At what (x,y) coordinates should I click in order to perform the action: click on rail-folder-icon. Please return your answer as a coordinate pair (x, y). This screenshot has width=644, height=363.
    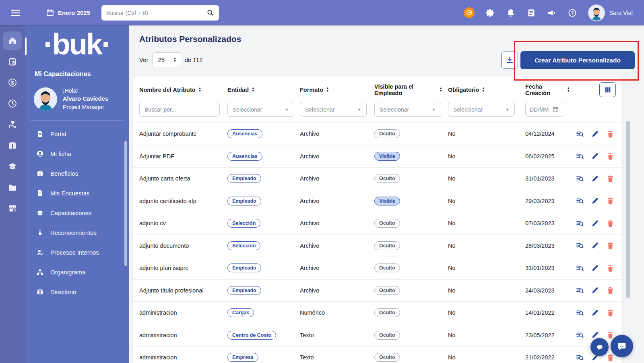
    Looking at the image, I should click on (12, 187).